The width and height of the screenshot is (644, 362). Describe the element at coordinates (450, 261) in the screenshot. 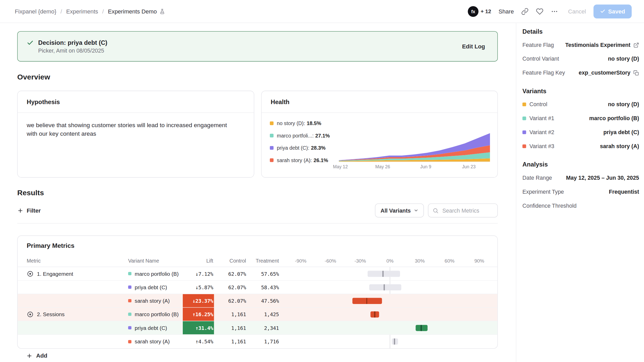

I see `axis-tick-label: 60%` at that location.